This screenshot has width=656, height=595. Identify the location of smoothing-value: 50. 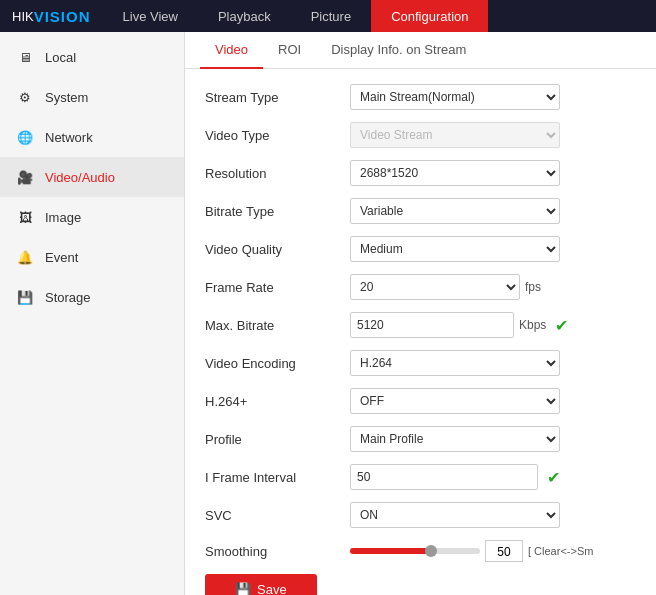
(504, 551).